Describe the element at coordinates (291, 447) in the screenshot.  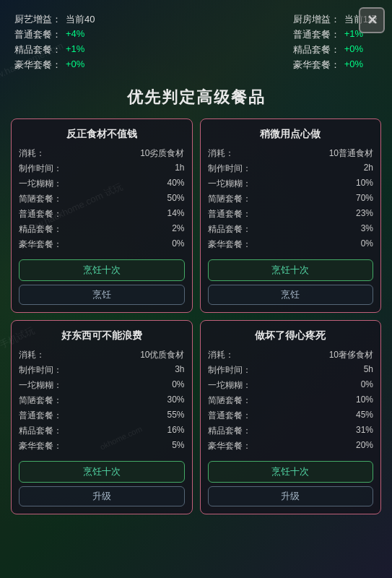
I see `recipe-4-stat-luxury: 豪华套餐： 20%` at that location.